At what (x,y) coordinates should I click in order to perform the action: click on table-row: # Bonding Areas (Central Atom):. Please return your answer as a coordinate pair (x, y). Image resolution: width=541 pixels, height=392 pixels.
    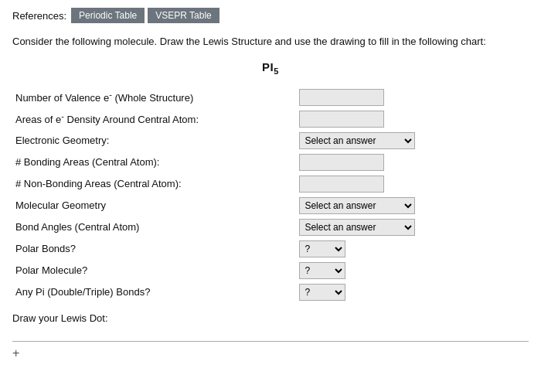
    Looking at the image, I should click on (270, 162).